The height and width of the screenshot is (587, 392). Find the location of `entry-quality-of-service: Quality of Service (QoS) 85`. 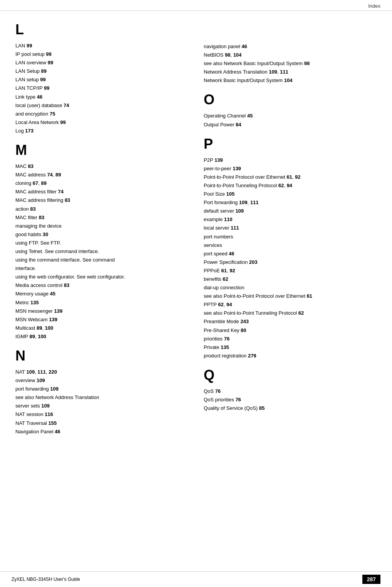

entry-quality-of-service: Quality of Service (QoS) 85 is located at coordinates (290, 408).